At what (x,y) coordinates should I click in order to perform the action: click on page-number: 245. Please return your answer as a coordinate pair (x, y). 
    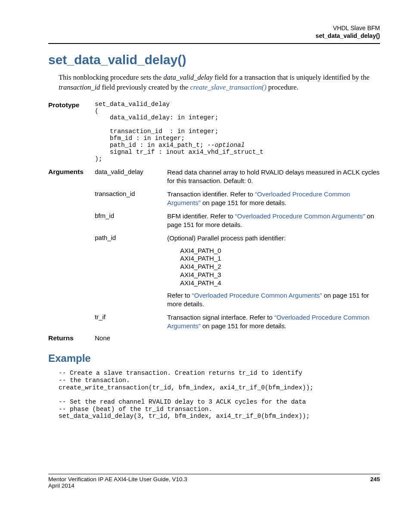
    Looking at the image, I should click on (375, 479).